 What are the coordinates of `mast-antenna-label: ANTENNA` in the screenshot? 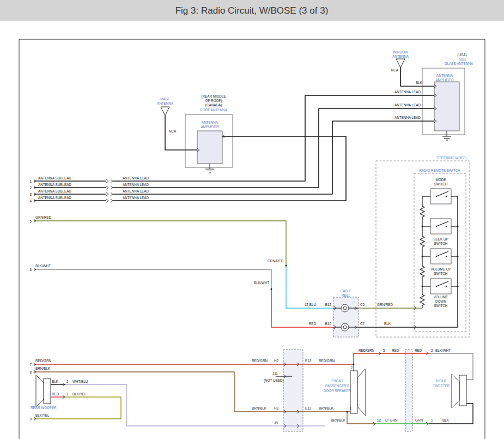 It's located at (166, 104).